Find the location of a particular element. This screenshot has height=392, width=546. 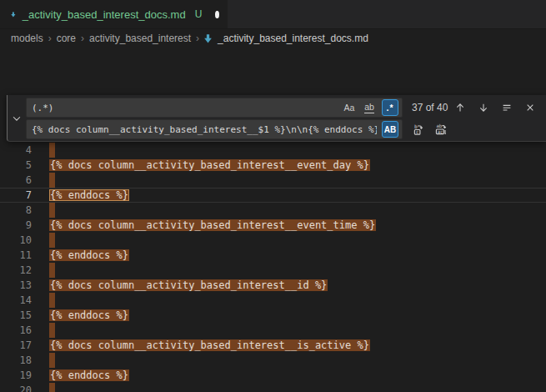

tab-title: _activity_based_interest_docs.md is located at coordinates (104, 15).